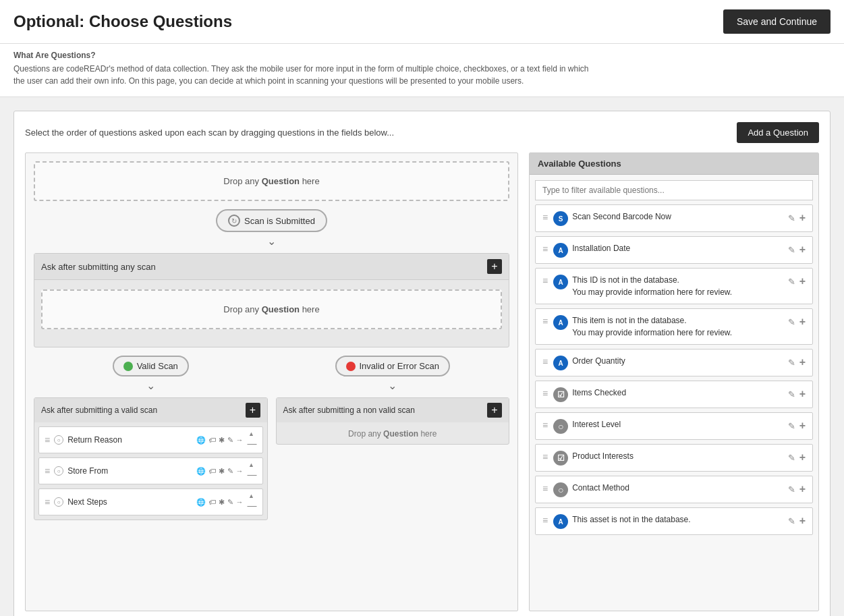  I want to click on scan-submitted-badge: ↻ Scan is Submitted, so click(271, 221).